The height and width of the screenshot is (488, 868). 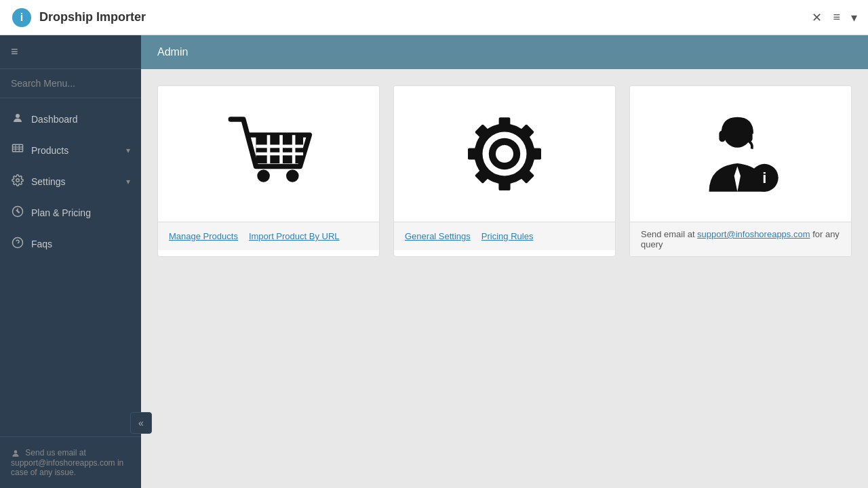 I want to click on sidebar-item-dashboard-label: Dashboard, so click(x=81, y=119).